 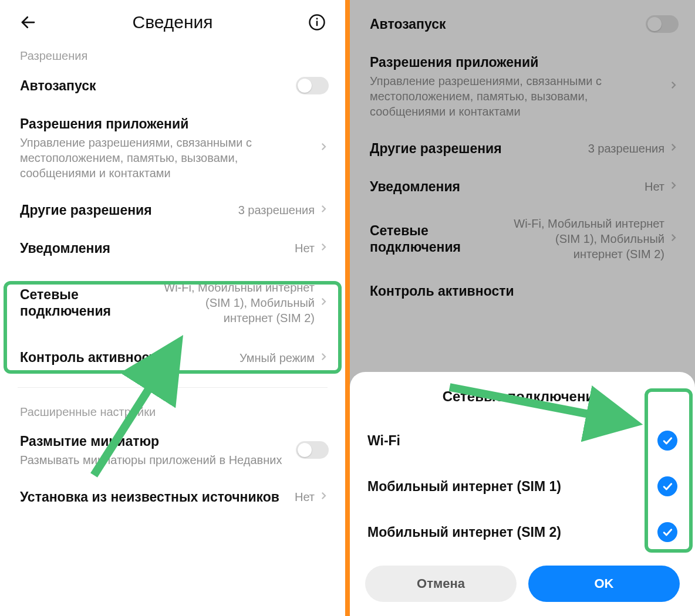 I want to click on network-value-r: Wi-Fi, Мобильный интернет (SIM 1), Мобил…, so click(x=588, y=239).